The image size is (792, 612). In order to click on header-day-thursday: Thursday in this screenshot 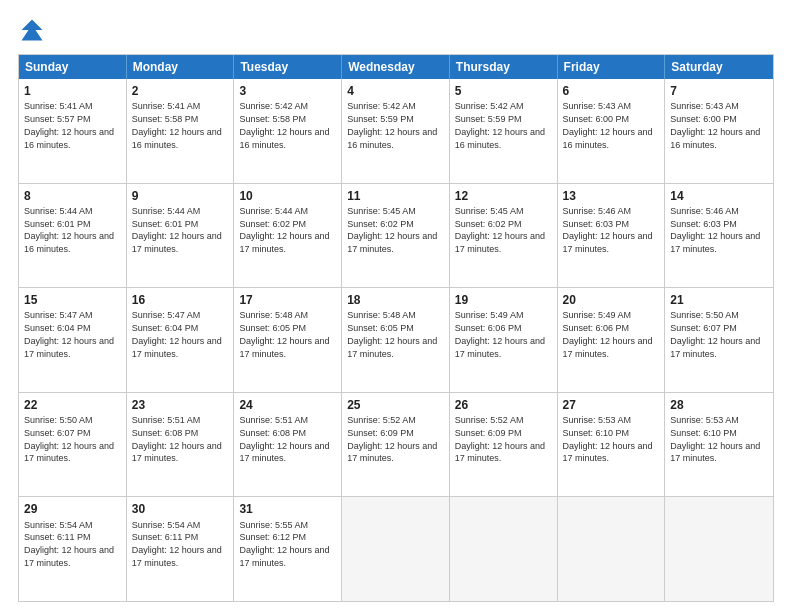, I will do `click(504, 67)`.